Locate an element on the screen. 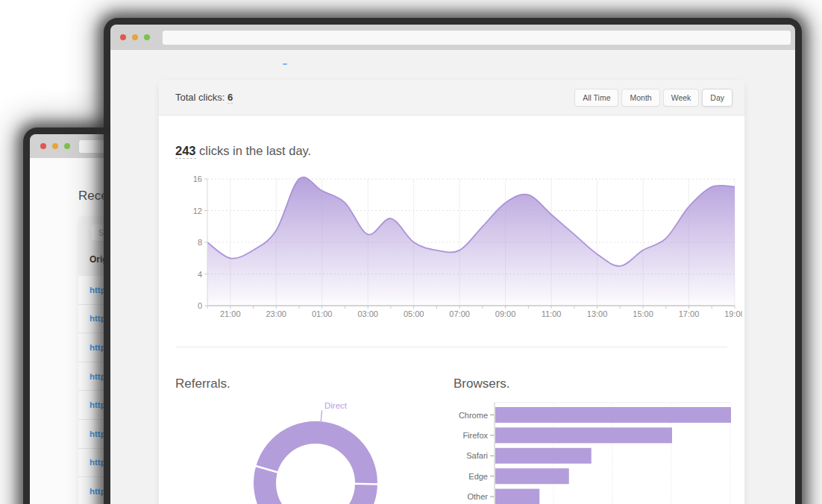 Image resolution: width=822 pixels, height=504 pixels. svg-text: 8 is located at coordinates (200, 242).